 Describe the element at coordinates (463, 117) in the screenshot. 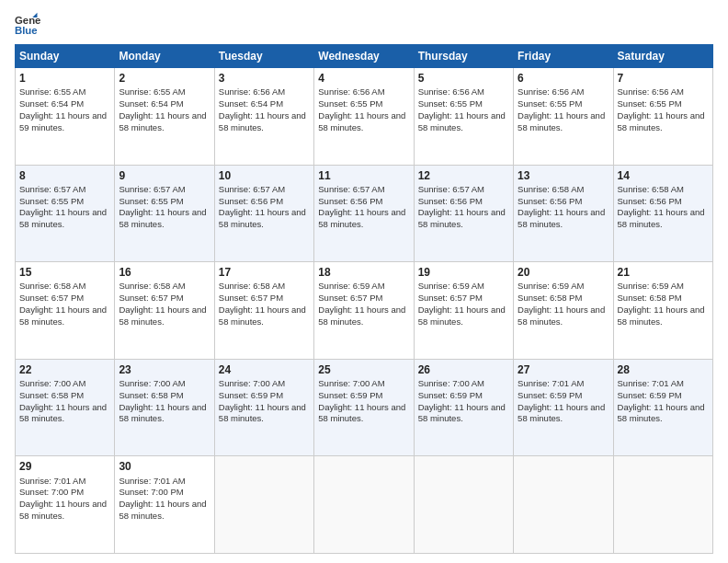

I see `calendar-cell: 5Sunrise: 6:56 AMSunset: 6:55 PMDaylight…` at that location.